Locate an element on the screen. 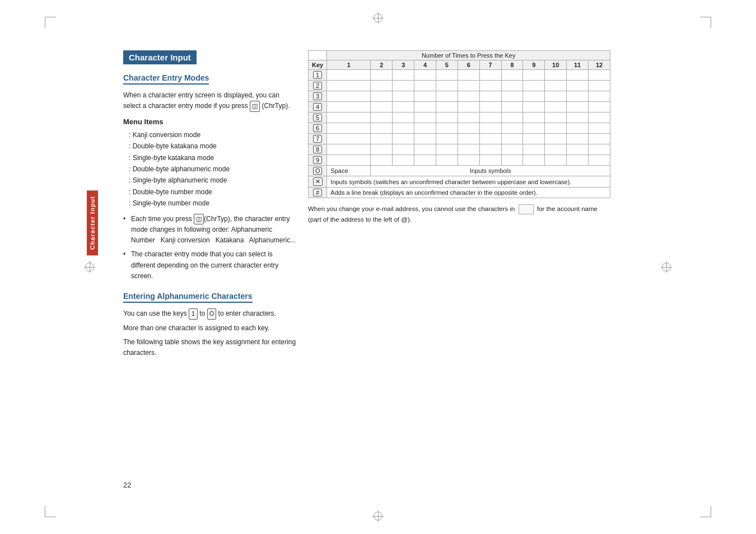  key-cell-1: 1 is located at coordinates (318, 75).